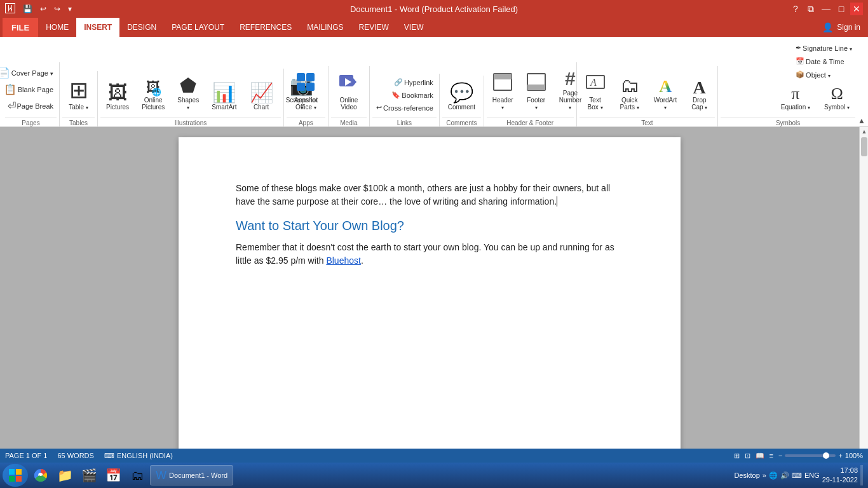 This screenshot has height=488, width=868. I want to click on title-bar: 🅆 💾 ↩ ↪ ▾ Document1 - Word (Product Acti…, so click(434, 9).